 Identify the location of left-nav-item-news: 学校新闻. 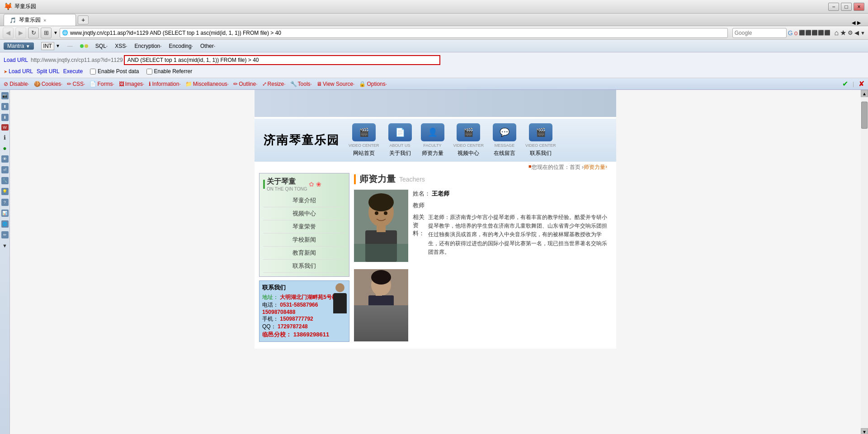
(304, 240).